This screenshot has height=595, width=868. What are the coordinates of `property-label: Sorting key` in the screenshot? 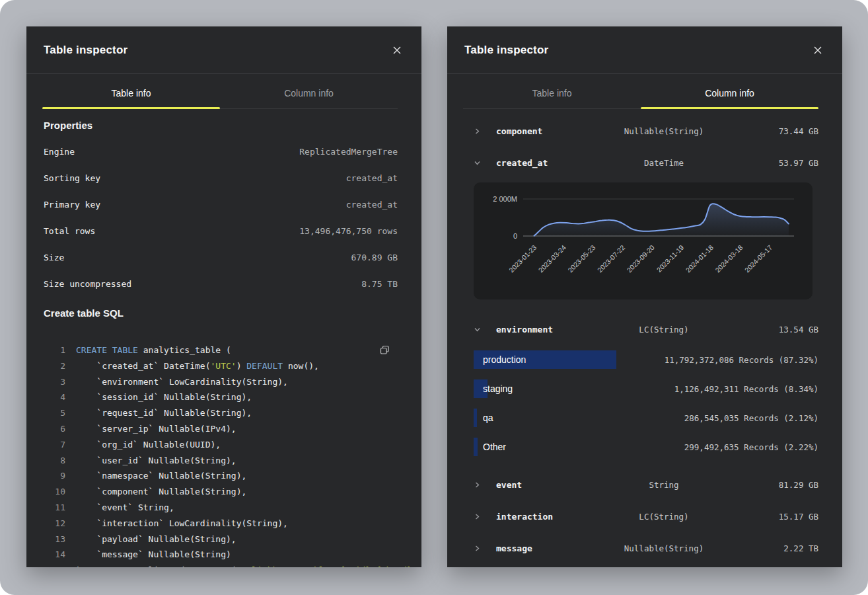 It's located at (72, 178).